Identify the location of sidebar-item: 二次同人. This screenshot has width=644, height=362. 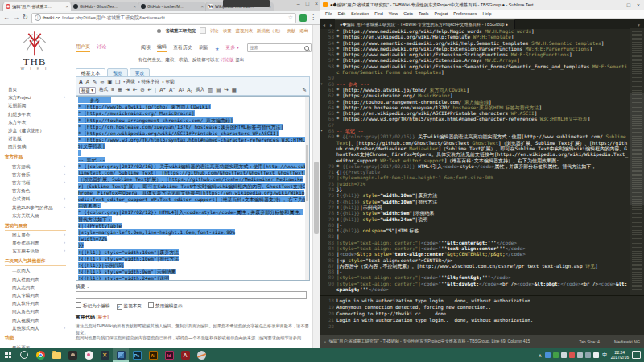
(35, 271).